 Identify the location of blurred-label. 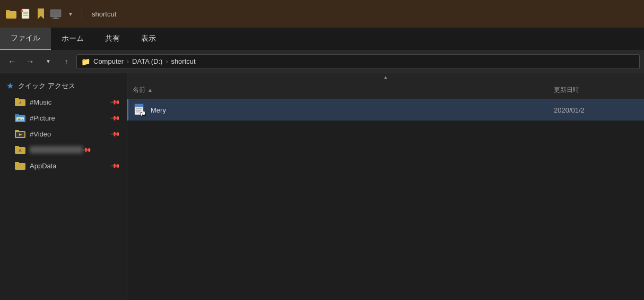
(56, 150).